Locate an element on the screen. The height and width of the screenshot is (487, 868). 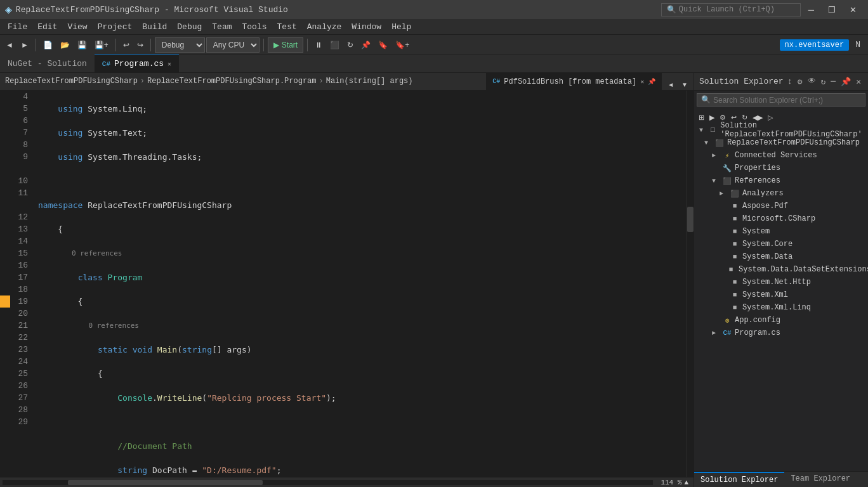
solution-arrow: ▼ is located at coordinates (702, 131).